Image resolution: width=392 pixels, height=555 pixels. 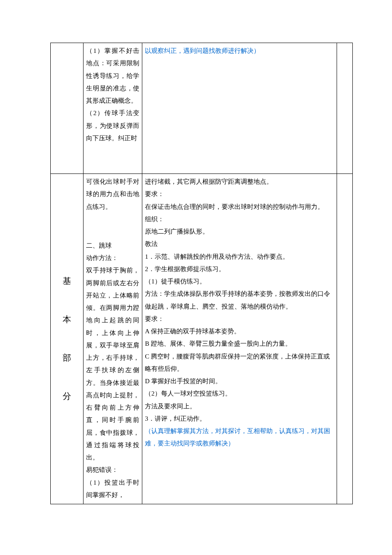 What do you see at coordinates (67, 338) in the screenshot?
I see `section-label: 基 本 部 分` at bounding box center [67, 338].